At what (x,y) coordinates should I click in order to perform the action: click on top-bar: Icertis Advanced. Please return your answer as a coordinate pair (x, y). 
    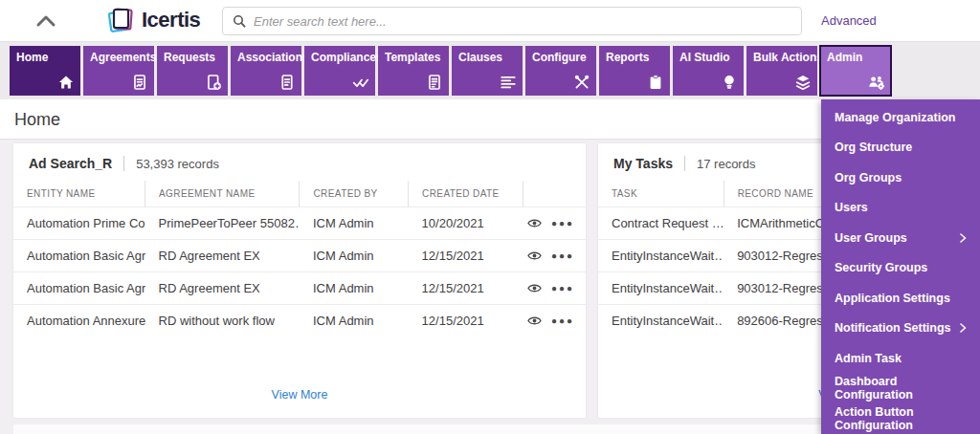
    Looking at the image, I should click on (490, 21).